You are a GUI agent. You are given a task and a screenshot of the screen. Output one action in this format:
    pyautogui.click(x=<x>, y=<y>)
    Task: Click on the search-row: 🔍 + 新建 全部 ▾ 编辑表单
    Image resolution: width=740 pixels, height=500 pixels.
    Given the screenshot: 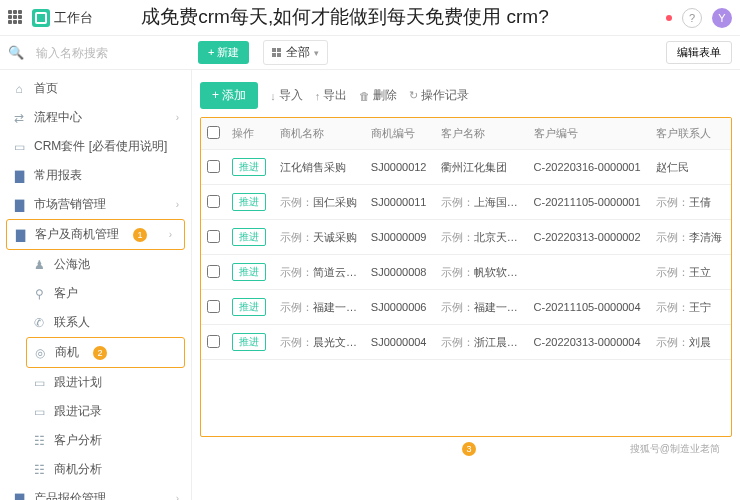 What is the action you would take?
    pyautogui.click(x=370, y=53)
    